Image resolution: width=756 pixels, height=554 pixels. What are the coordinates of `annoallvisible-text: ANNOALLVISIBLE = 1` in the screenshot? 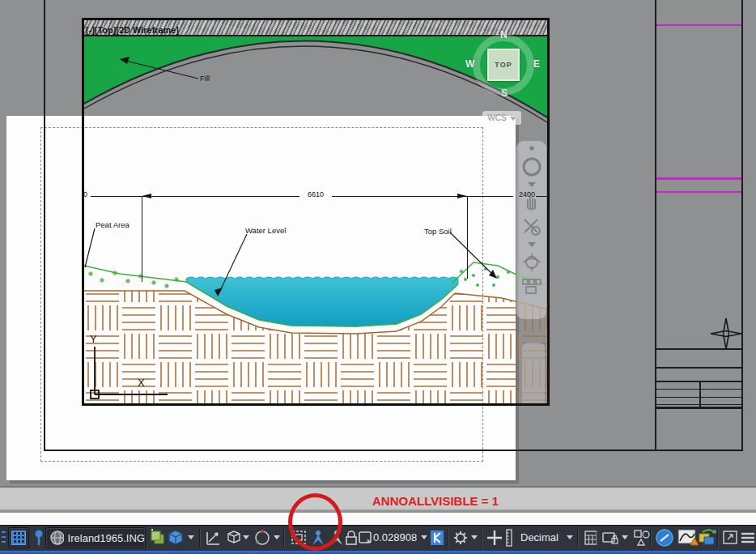 It's located at (435, 501).